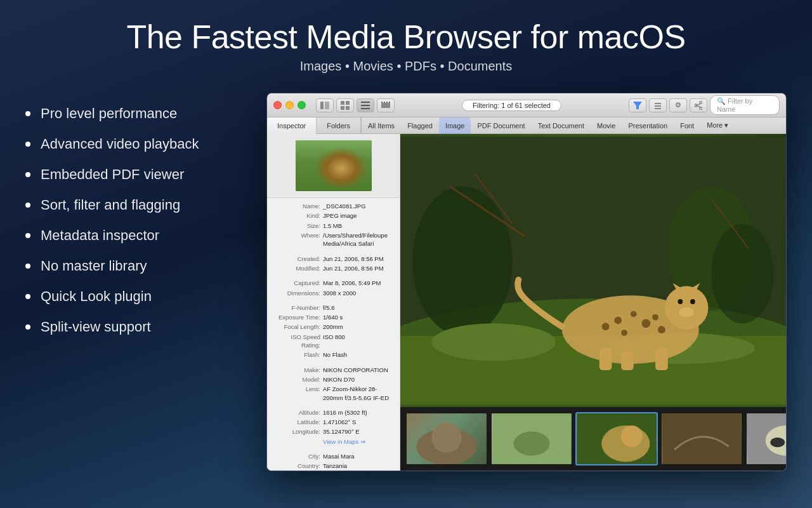  What do you see at coordinates (687, 126) in the screenshot?
I see `tab-font: Font` at bounding box center [687, 126].